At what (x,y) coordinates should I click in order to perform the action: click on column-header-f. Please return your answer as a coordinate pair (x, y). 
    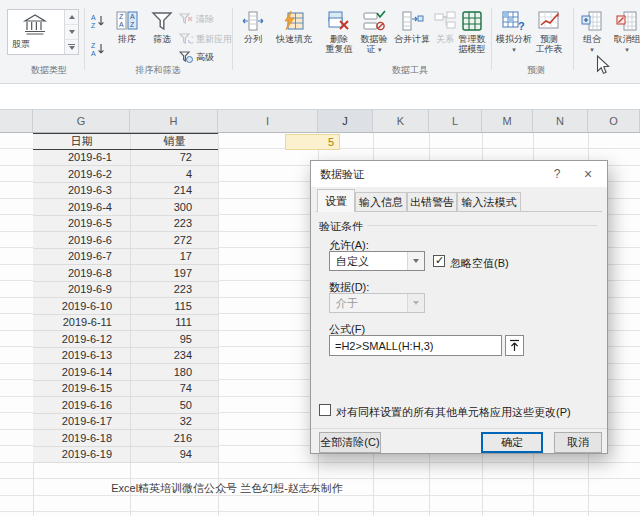
    Looking at the image, I should click on (16, 121).